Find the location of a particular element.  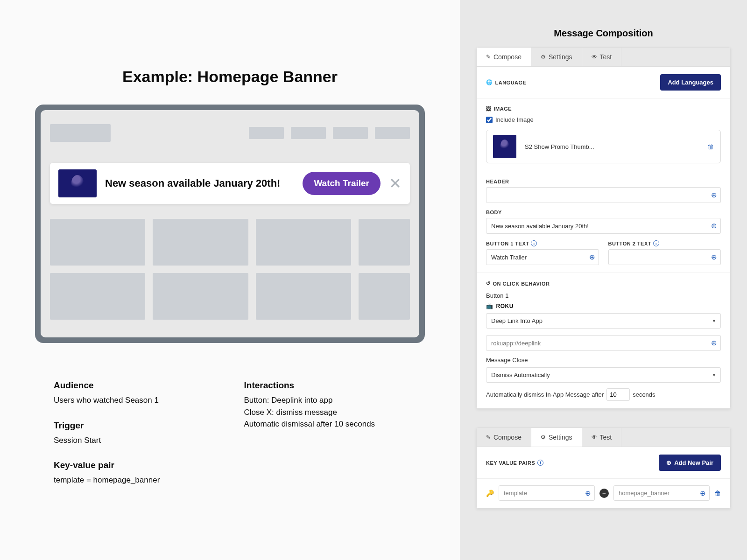

onclick-label: ON CLICK BEHAVIOR is located at coordinates (521, 284).